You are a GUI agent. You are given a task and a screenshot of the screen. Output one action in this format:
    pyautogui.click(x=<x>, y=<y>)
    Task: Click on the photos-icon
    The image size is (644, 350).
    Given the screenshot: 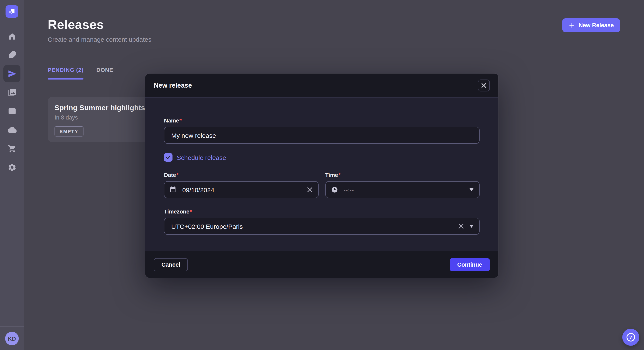 What is the action you would take?
    pyautogui.click(x=12, y=92)
    